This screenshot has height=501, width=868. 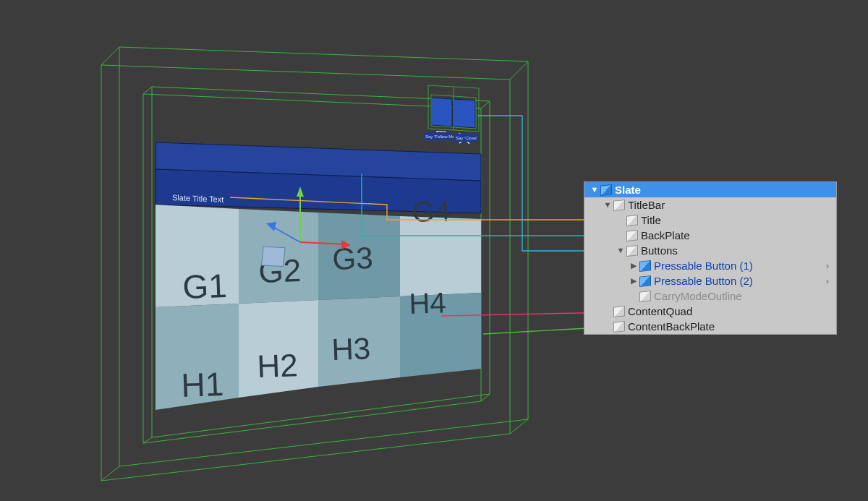 I want to click on svg-text: H4, so click(x=428, y=303).